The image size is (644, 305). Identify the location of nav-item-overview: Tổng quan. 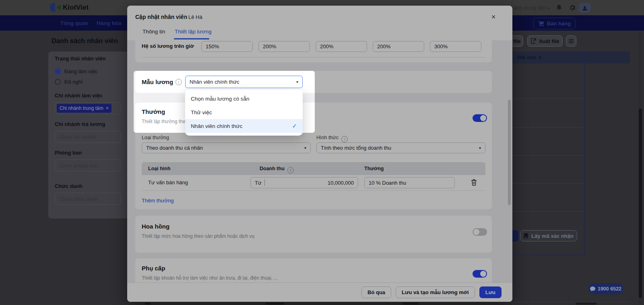
(74, 23).